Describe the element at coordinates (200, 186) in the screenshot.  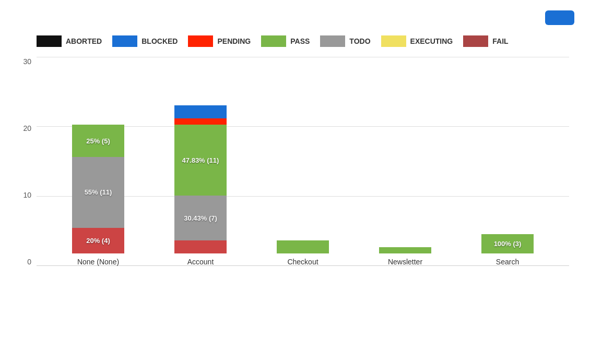
I see `bar-group-1: 30.43% (7)47.83% (11)Account` at that location.